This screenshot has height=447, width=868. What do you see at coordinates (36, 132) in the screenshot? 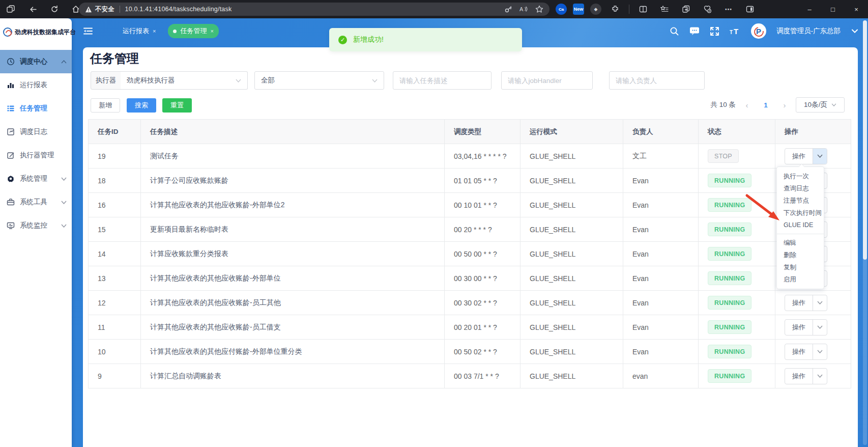
I see `sidebar-item-3: 调度日志` at bounding box center [36, 132].